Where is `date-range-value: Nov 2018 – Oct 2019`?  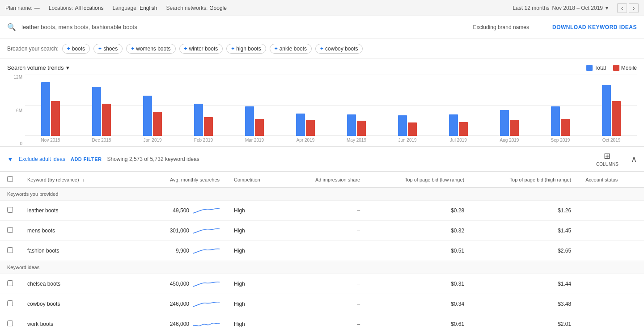
date-range-value: Nov 2018 – Oct 2019 is located at coordinates (578, 8).